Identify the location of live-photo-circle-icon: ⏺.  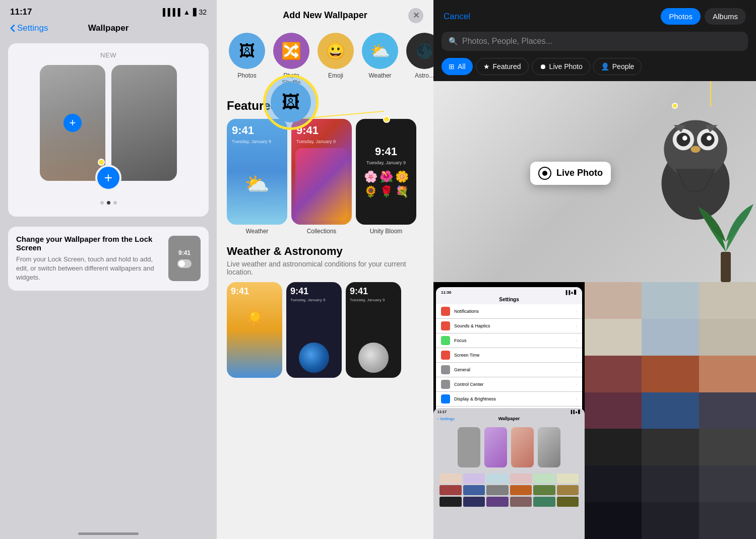
(543, 66).